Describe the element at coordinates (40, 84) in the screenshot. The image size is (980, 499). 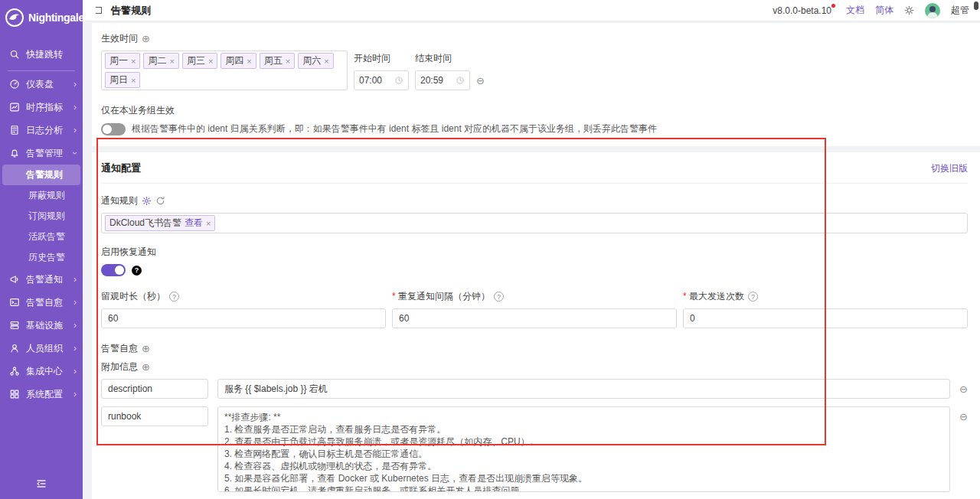
I see `sidebar-item-label: 仪表盘` at that location.